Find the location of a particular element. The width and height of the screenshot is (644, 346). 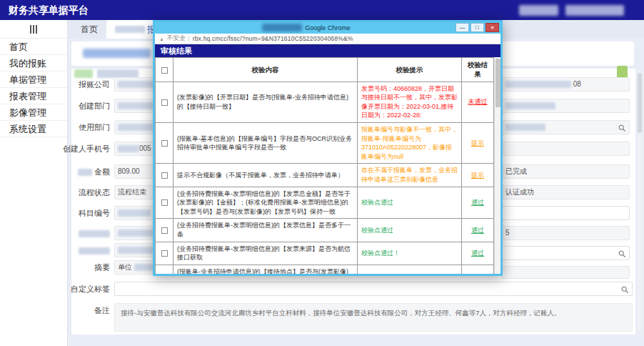

modal-scrollbar-track is located at coordinates (497, 166).